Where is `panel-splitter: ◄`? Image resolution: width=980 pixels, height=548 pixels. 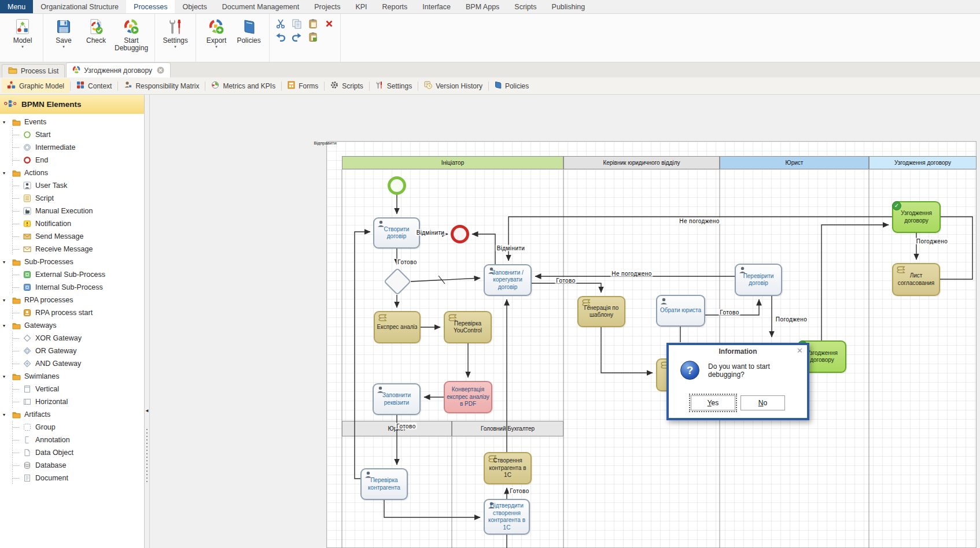 panel-splitter: ◄ is located at coordinates (147, 321).